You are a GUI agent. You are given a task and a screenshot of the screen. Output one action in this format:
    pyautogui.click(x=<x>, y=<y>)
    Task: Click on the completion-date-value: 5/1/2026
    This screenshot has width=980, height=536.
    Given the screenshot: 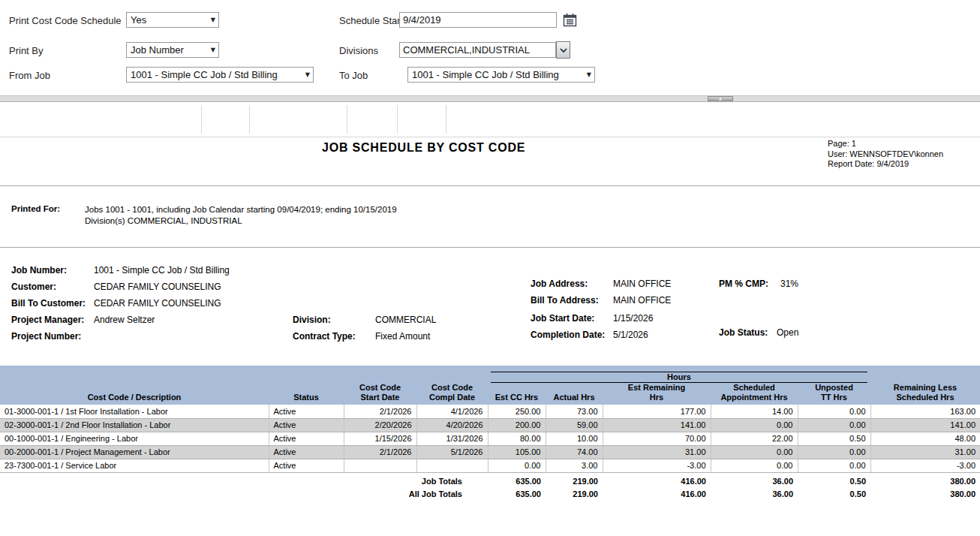 What is the action you would take?
    pyautogui.click(x=630, y=335)
    